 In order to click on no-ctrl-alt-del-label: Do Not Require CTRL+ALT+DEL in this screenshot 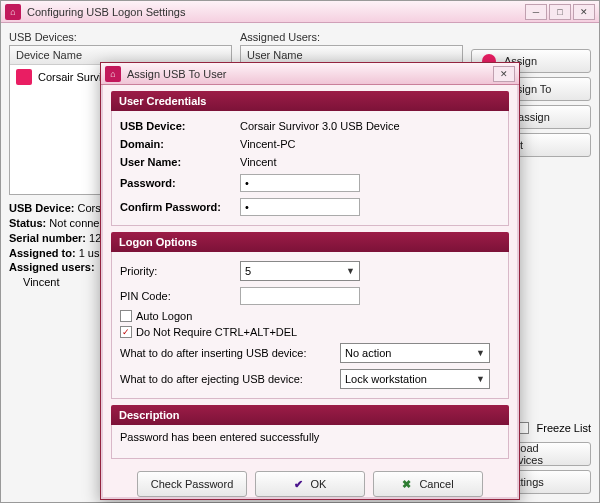, I will do `click(216, 332)`.